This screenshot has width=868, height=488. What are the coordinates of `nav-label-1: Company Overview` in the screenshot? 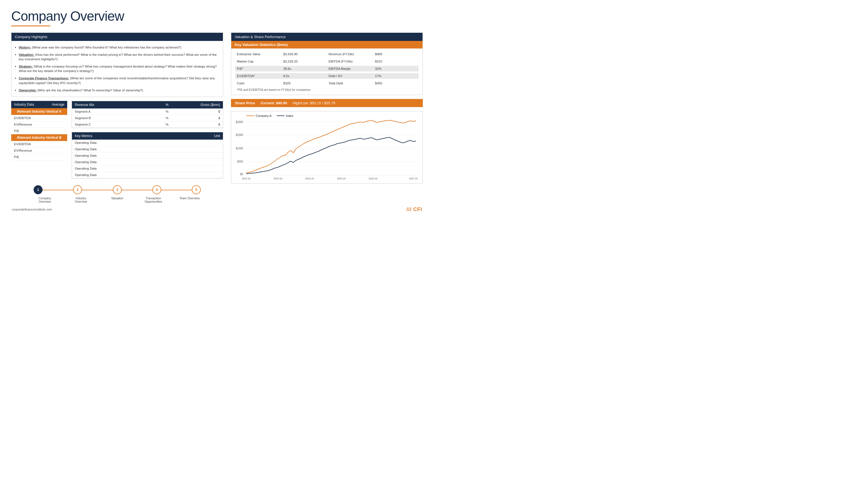 It's located at (45, 200).